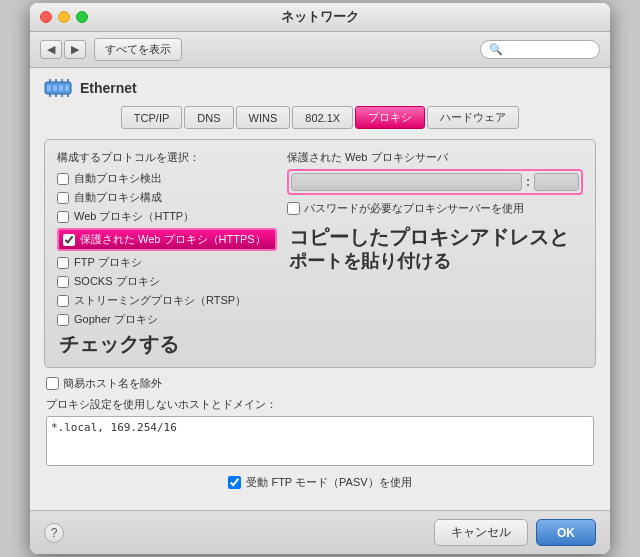 The height and width of the screenshot is (557, 640). What do you see at coordinates (473, 118) in the screenshot?
I see `tab-hardware: ハードウェア` at bounding box center [473, 118].